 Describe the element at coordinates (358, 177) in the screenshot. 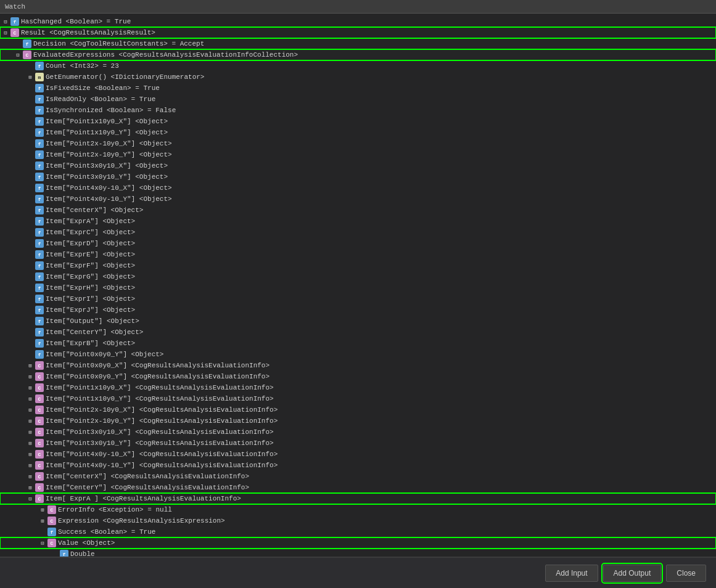

I see `tree-item: fItem["Point3x0y10_Y"] <Object>` at that location.